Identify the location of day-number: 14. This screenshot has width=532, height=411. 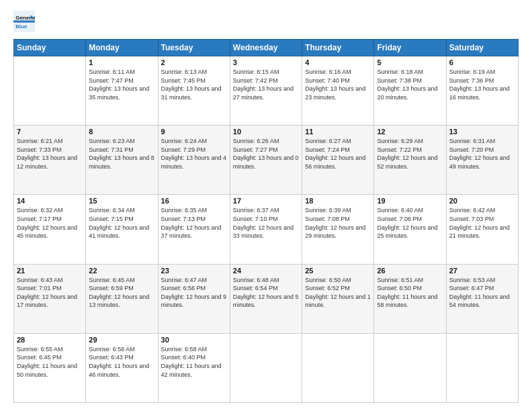
(50, 201).